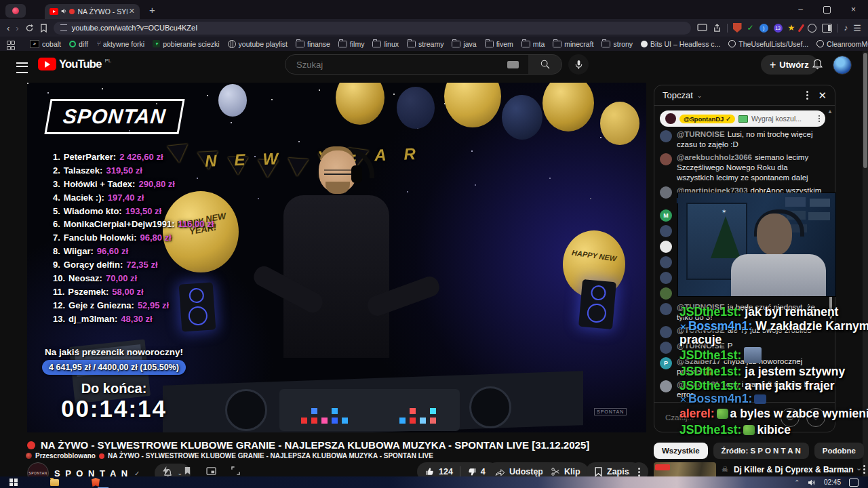  I want to click on thumbs-down-icon, so click(472, 472).